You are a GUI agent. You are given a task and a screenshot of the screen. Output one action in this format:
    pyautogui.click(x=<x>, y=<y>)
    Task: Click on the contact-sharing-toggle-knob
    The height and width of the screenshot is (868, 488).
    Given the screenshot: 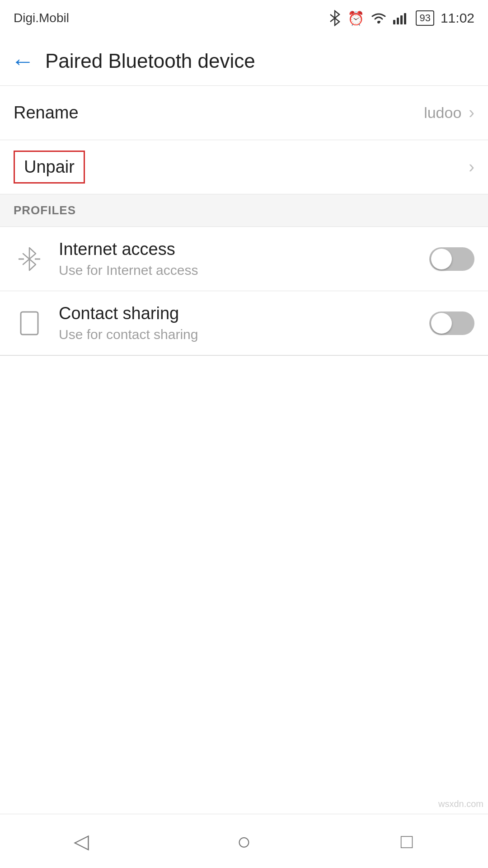 What is the action you would take?
    pyautogui.click(x=441, y=323)
    